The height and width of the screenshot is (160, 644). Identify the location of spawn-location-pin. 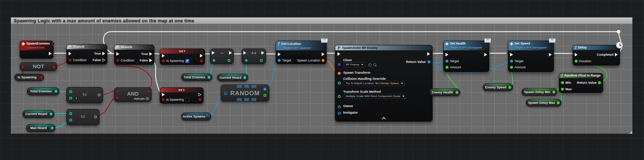
(323, 60).